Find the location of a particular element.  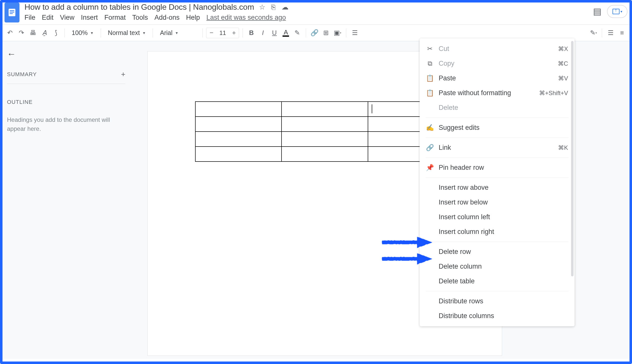

paste-icon: 📋 is located at coordinates (430, 78).